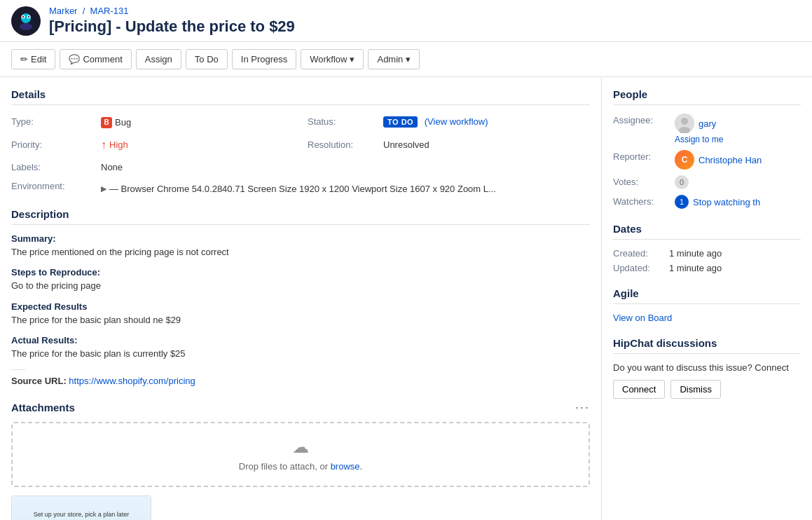  Describe the element at coordinates (695, 254) in the screenshot. I see `created-value: 1 minute ago` at that location.